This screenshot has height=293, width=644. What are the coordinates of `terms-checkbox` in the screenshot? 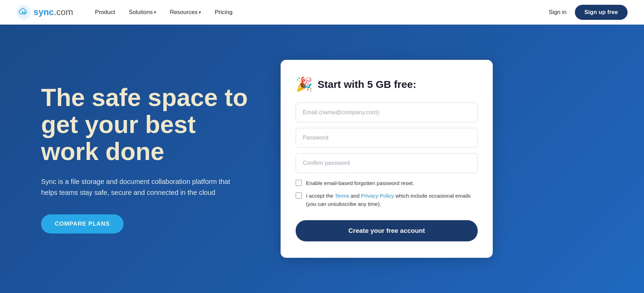 It's located at (299, 196).